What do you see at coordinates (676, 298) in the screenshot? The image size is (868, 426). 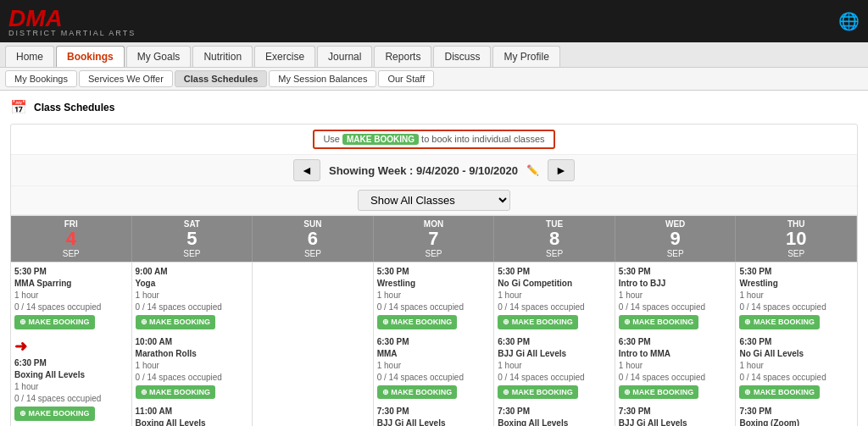 I see `class-item: 5:30 PM Intro to BJJ 1 hour 0 / 14 space…` at bounding box center [676, 298].